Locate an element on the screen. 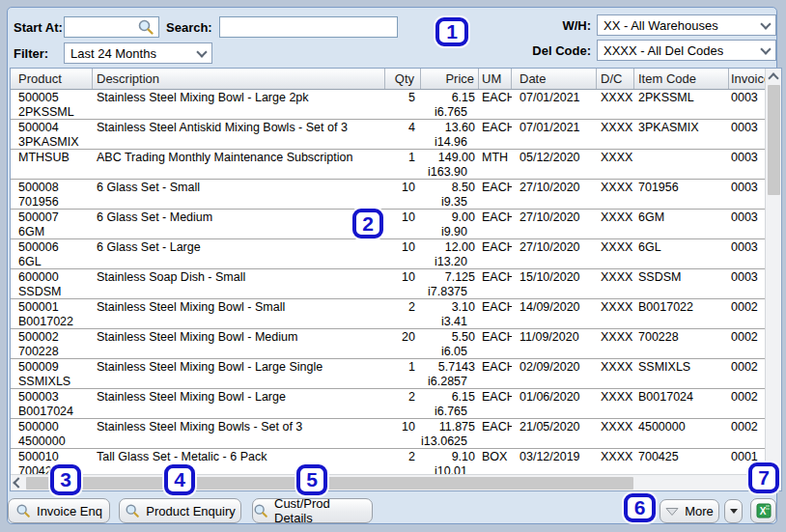 The image size is (786, 532). cell-description: Stainless Soap Dish - Small is located at coordinates (239, 284).